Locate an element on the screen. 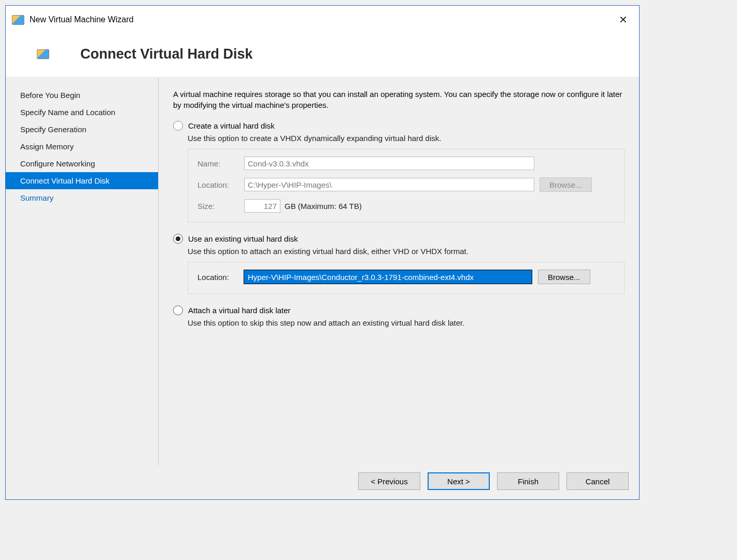 The image size is (737, 560). sidebar-item-assign-memory: Assign Memory is located at coordinates (82, 146).